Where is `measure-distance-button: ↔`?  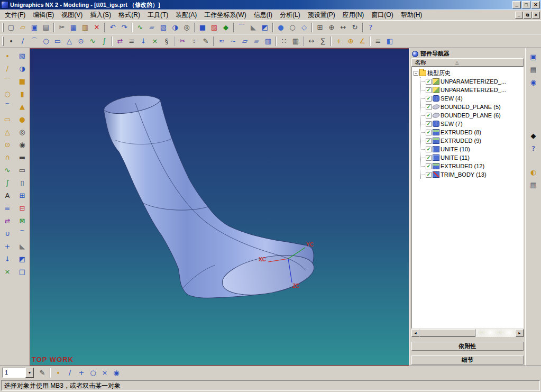
measure-distance-button: ↔ is located at coordinates (311, 41).